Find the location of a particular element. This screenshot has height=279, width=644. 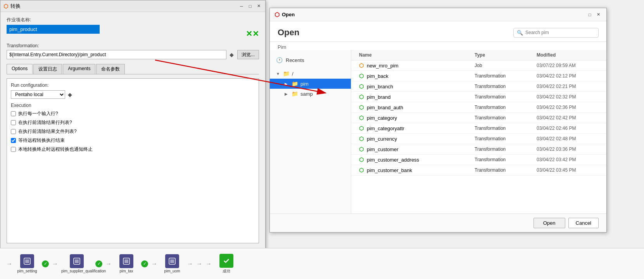

file-row-6: ⬡ pim_categoryattr Transformation 03/04/… is located at coordinates (479, 129).